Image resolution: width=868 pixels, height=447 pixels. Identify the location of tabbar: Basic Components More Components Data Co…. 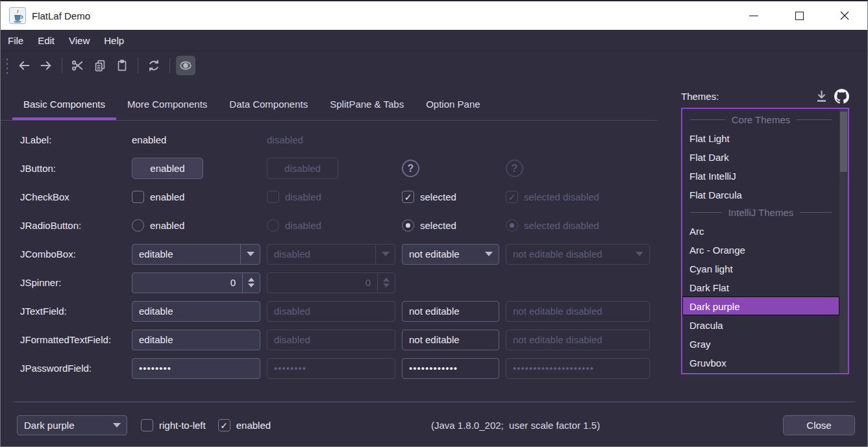
(329, 100).